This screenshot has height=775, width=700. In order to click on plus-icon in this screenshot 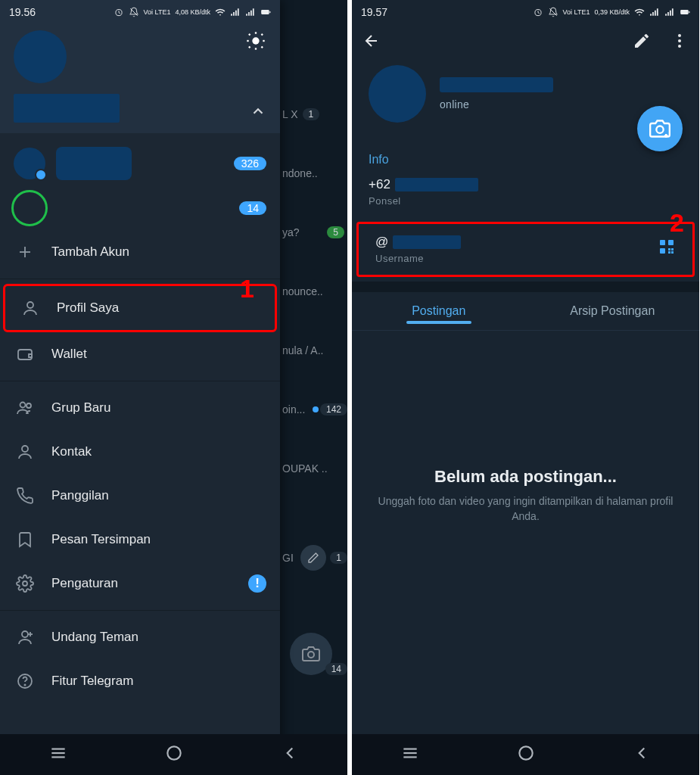, I will do `click(25, 252)`.